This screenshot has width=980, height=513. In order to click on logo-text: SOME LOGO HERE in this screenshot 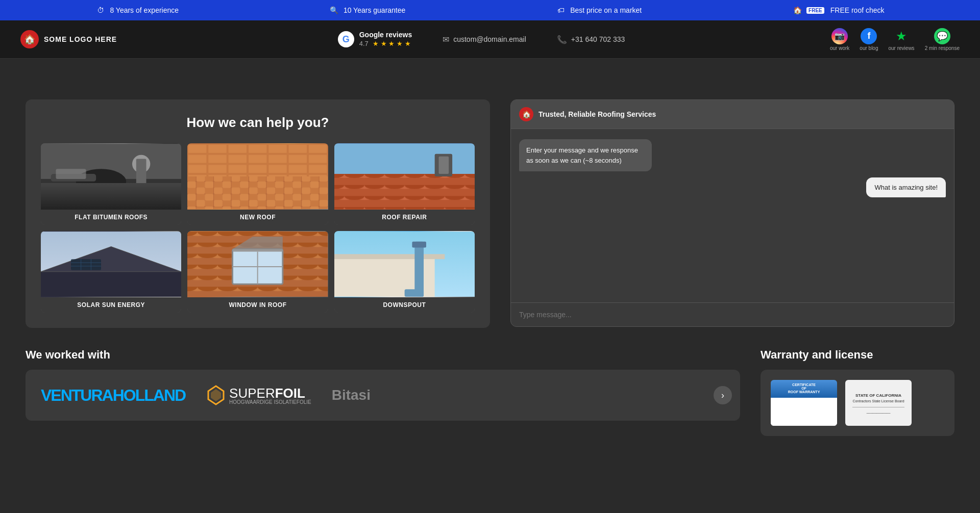, I will do `click(81, 39)`.